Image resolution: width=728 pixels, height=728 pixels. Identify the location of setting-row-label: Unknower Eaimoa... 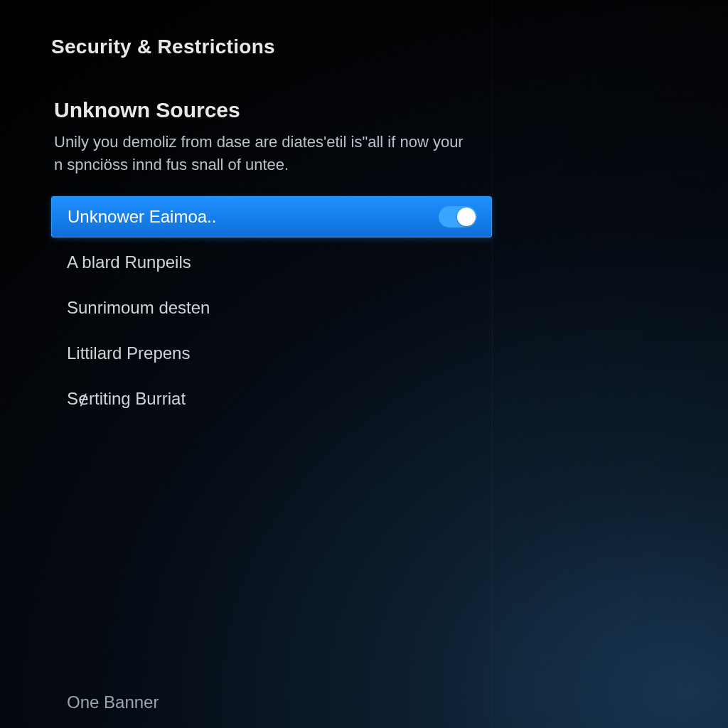
(253, 217).